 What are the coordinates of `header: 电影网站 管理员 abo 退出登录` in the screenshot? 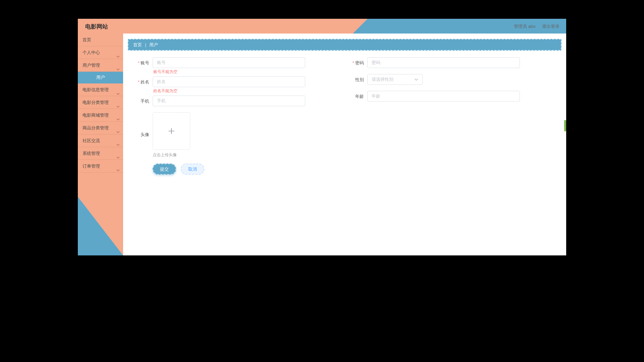 It's located at (322, 26).